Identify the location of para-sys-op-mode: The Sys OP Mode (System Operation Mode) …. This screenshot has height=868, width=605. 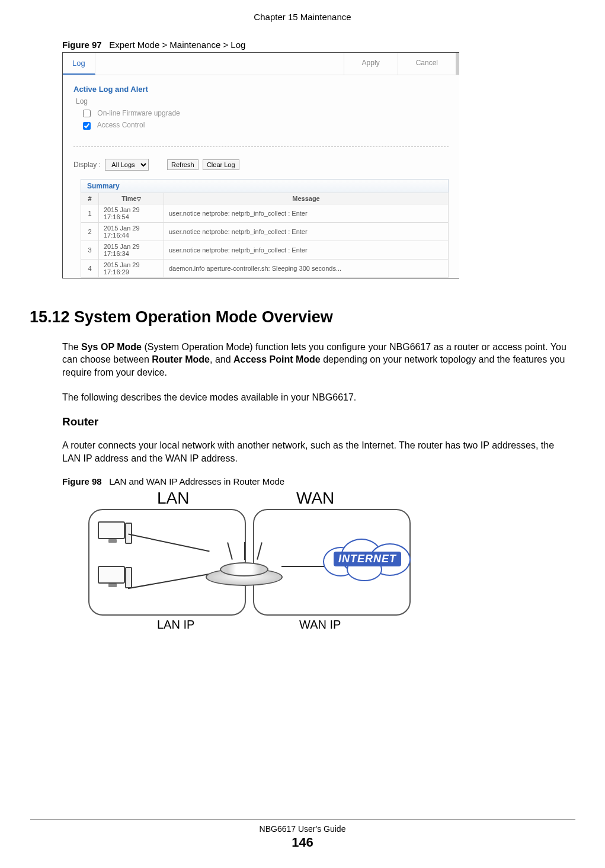
(316, 360).